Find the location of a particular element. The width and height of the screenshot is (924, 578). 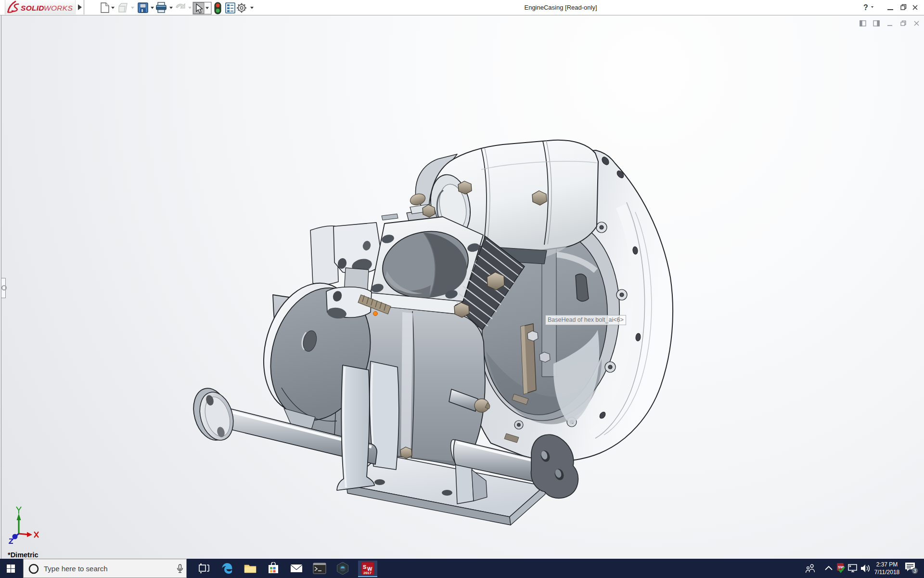

svg-text: SOLID is located at coordinates (33, 8).